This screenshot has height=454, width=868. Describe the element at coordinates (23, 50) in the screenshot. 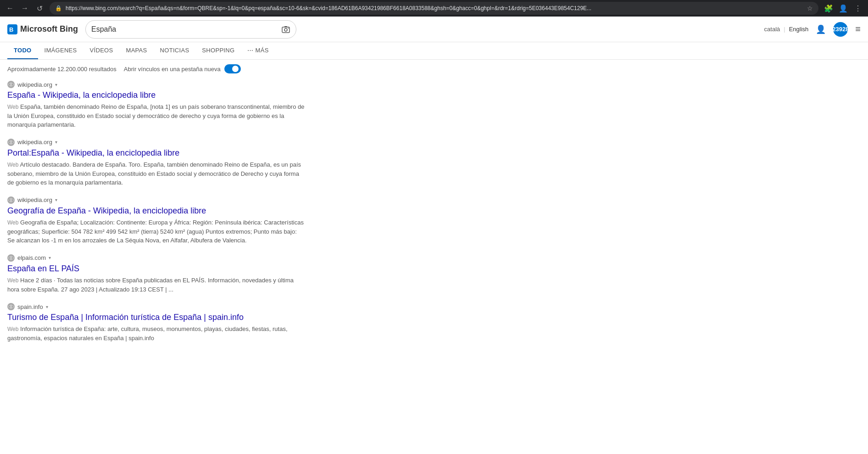

I see `tab-todo-label: TODO` at that location.